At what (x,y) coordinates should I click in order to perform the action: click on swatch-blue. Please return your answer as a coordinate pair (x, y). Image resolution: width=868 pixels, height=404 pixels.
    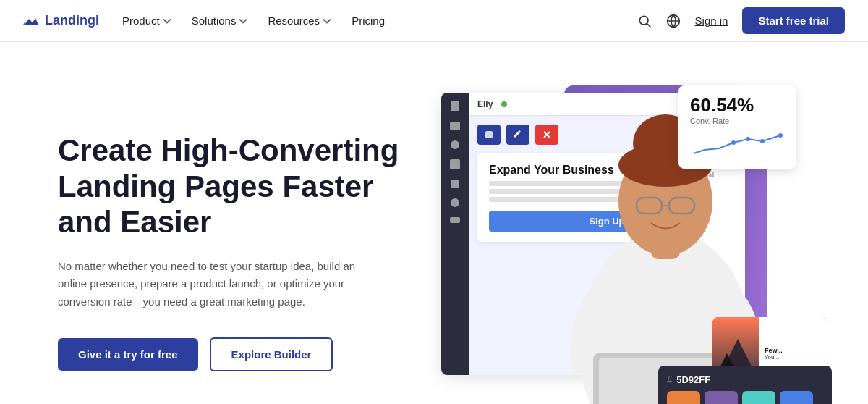
    Looking at the image, I should click on (796, 397).